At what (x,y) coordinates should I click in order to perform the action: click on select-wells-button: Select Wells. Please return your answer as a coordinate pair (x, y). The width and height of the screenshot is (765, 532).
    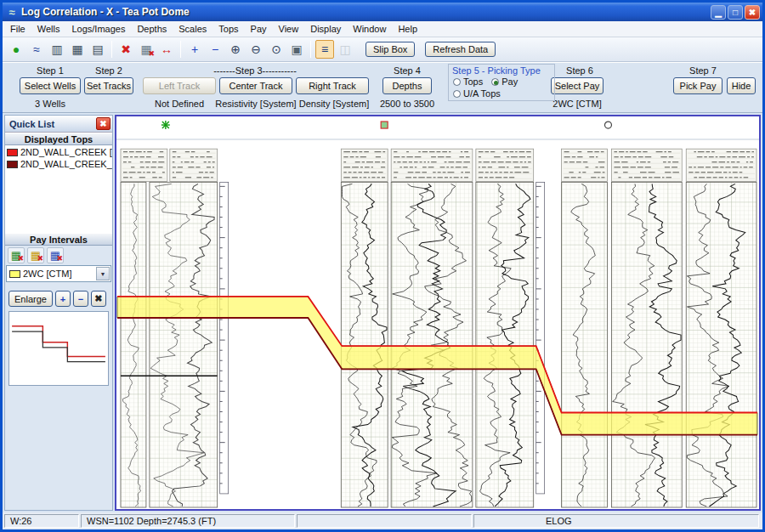
    Looking at the image, I should click on (50, 86).